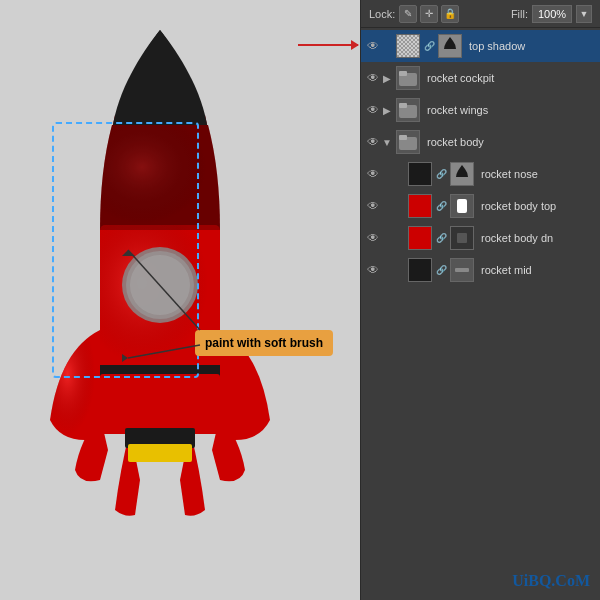 This screenshot has height=600, width=600. Describe the element at coordinates (480, 110) in the screenshot. I see `layer-item-rocket-wings: 👁▶rocket wings` at that location.